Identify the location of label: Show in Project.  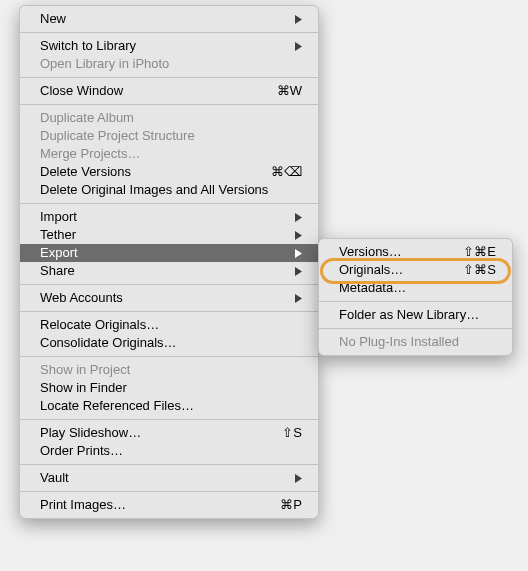
(171, 370).